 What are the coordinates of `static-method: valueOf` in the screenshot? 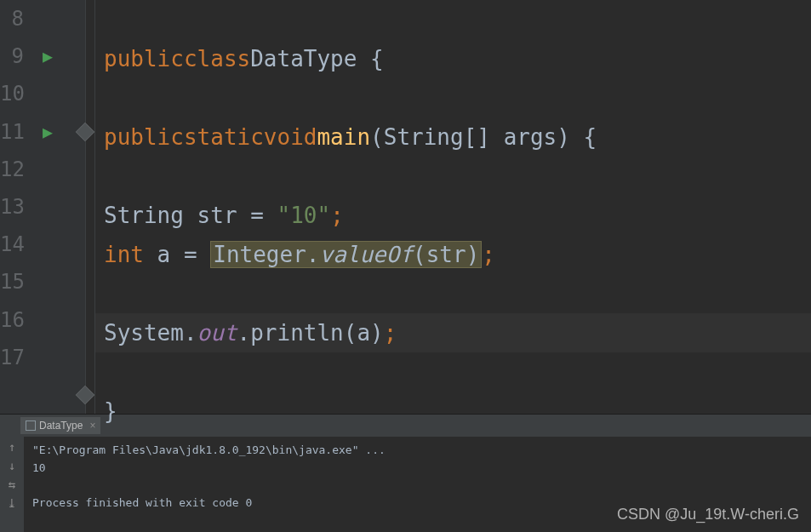 It's located at (366, 255).